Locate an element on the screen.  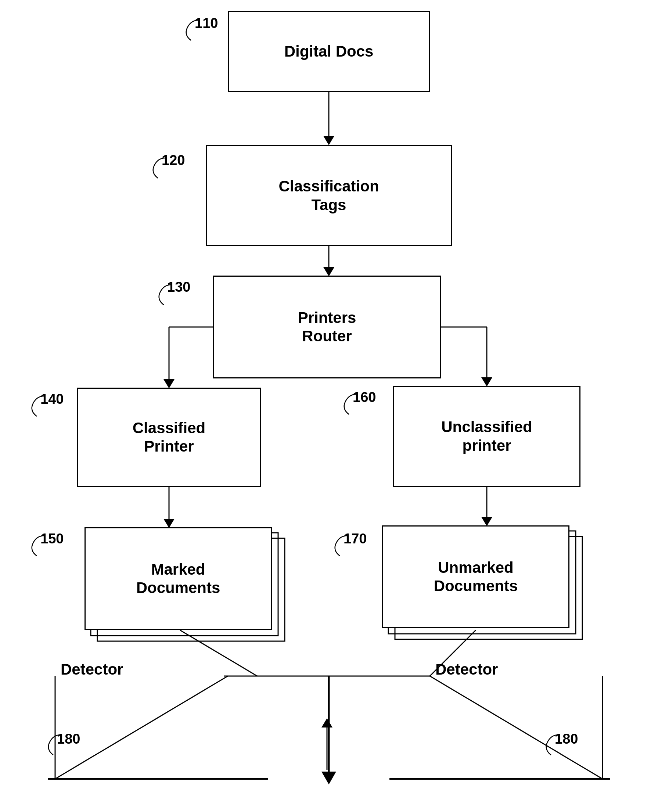
ref-150: 150 is located at coordinates (52, 539).